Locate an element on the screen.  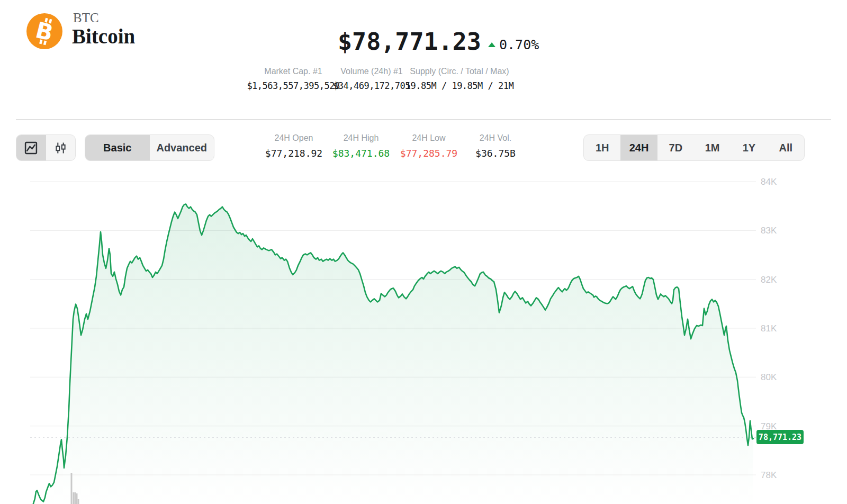
price-change: 0.70% is located at coordinates (513, 44).